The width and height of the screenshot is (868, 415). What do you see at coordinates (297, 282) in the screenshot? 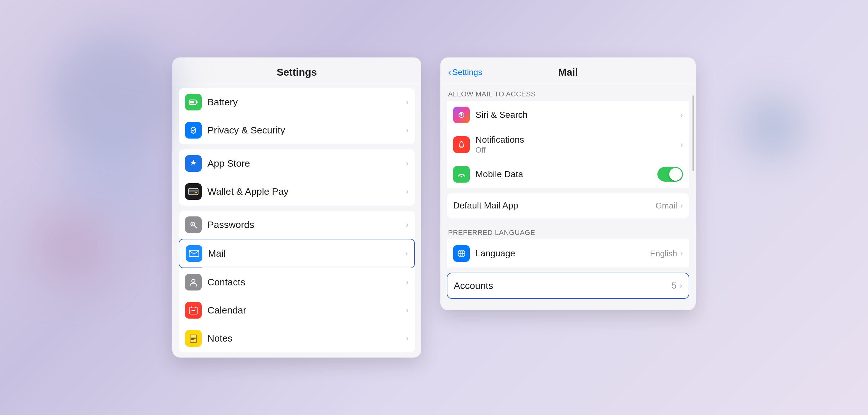
I see `contacts-row: Contacts ›` at bounding box center [297, 282].